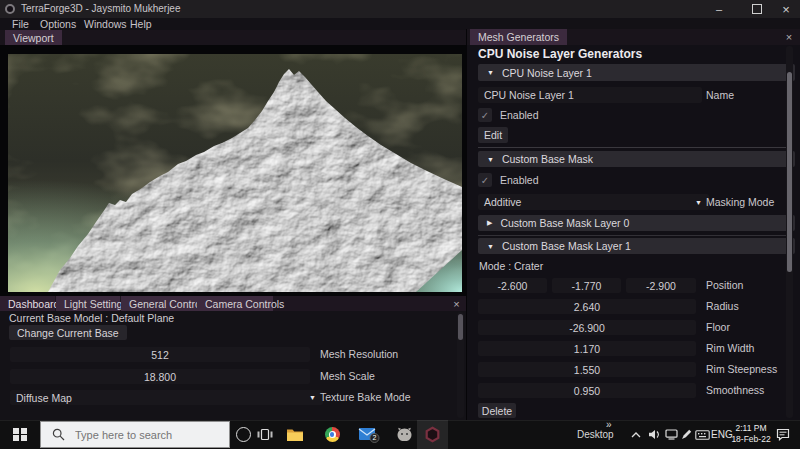 Image resolution: width=800 pixels, height=449 pixels. Describe the element at coordinates (28, 304) in the screenshot. I see `tab-dashboard: Dashboard` at that location.